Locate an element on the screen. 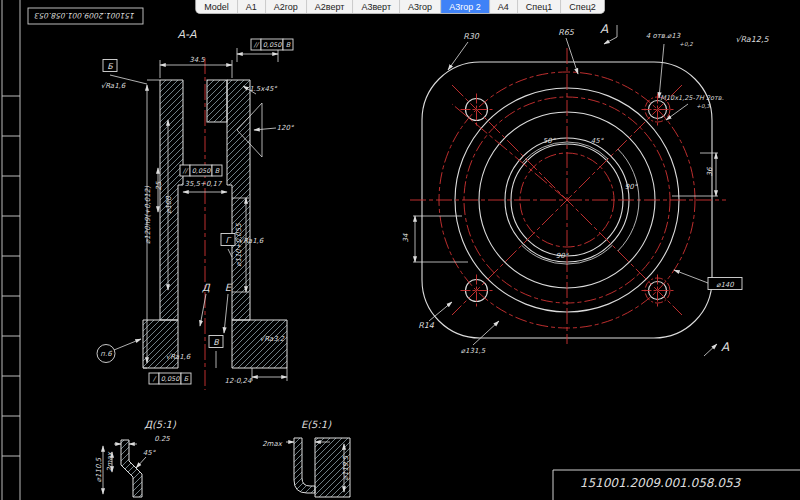 The width and height of the screenshot is (800, 500). layout-tab-bar: ModelA1A2горA2вертA3вертA3горA3гор 2A4Сп… is located at coordinates (400, 7).